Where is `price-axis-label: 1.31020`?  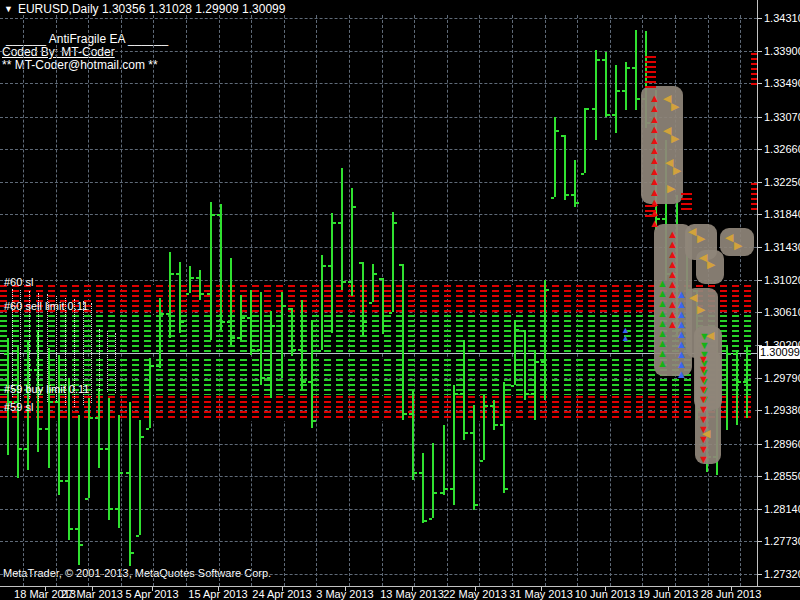 price-axis-label: 1.31020 is located at coordinates (782, 280).